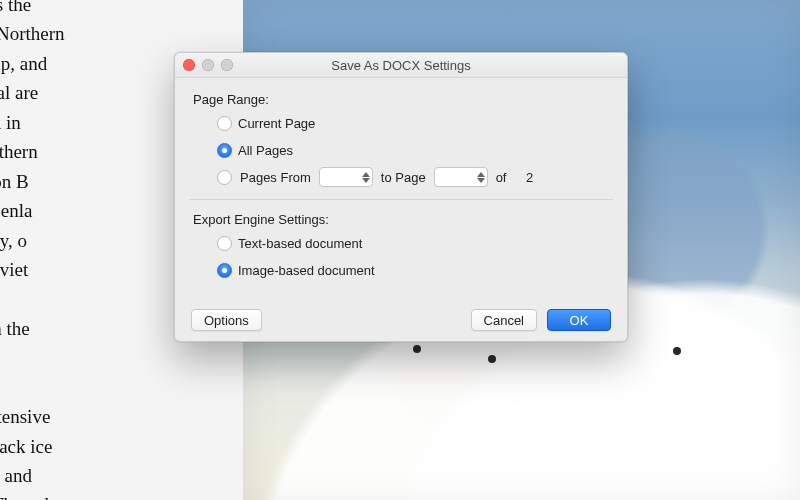 The image size is (800, 500). Describe the element at coordinates (224, 178) in the screenshot. I see `radio-pages-from` at that location.